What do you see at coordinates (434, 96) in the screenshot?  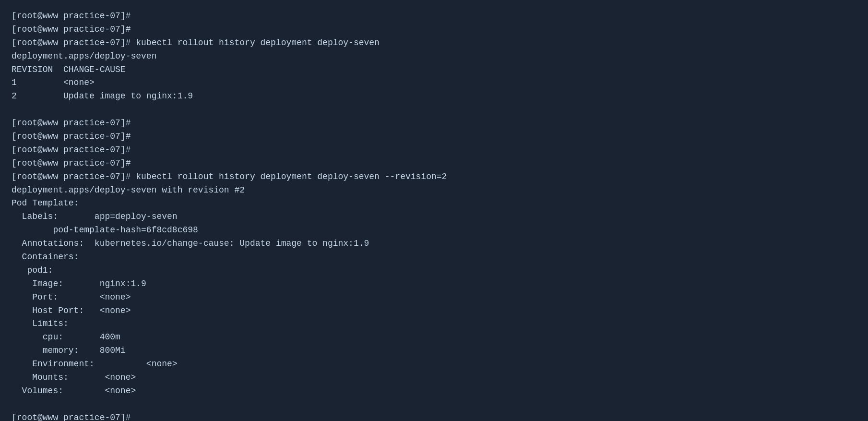 I see `output-line: 2 Update image to nginx:1.9` at bounding box center [434, 96].